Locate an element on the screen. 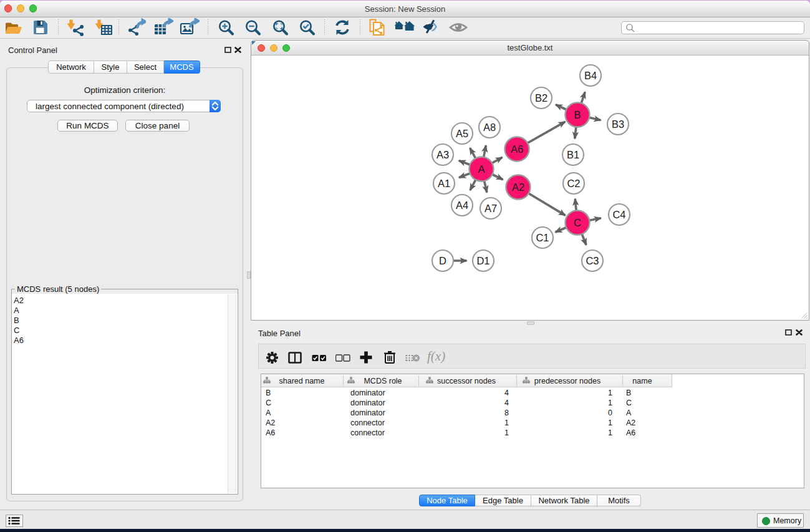 The image size is (810, 532). svg-text: A5 is located at coordinates (462, 133).